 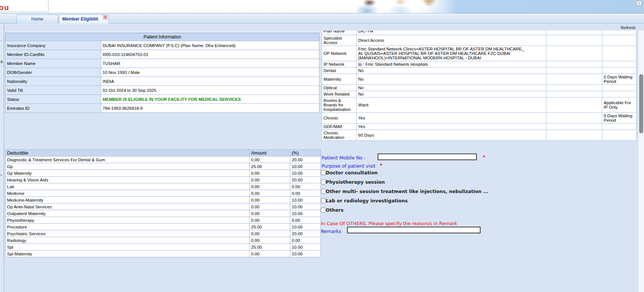 I want to click on patient-info-row: DOB/Gender 10 Nov 1993 / Male, so click(x=163, y=72).